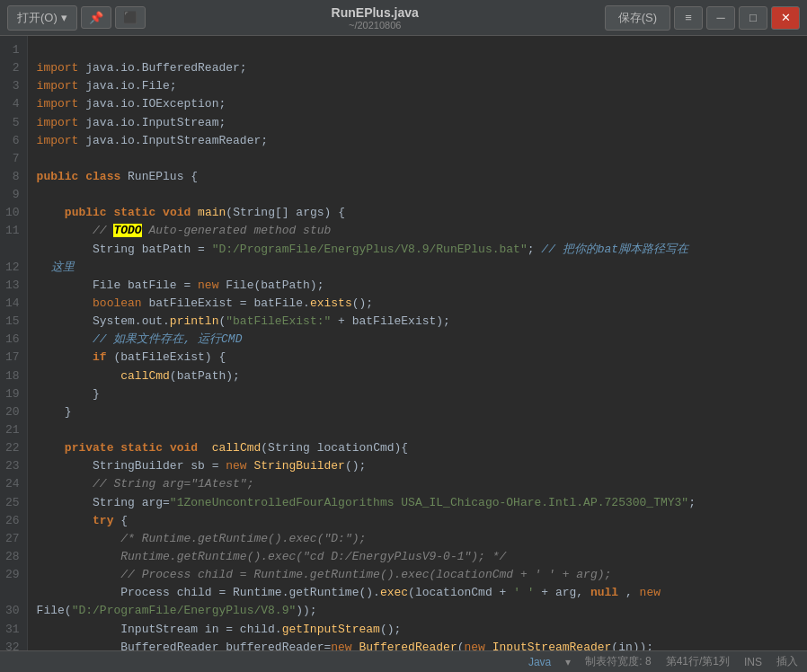 Image resolution: width=807 pixels, height=672 pixels. What do you see at coordinates (721, 18) in the screenshot?
I see `minimize-button: ─` at bounding box center [721, 18].